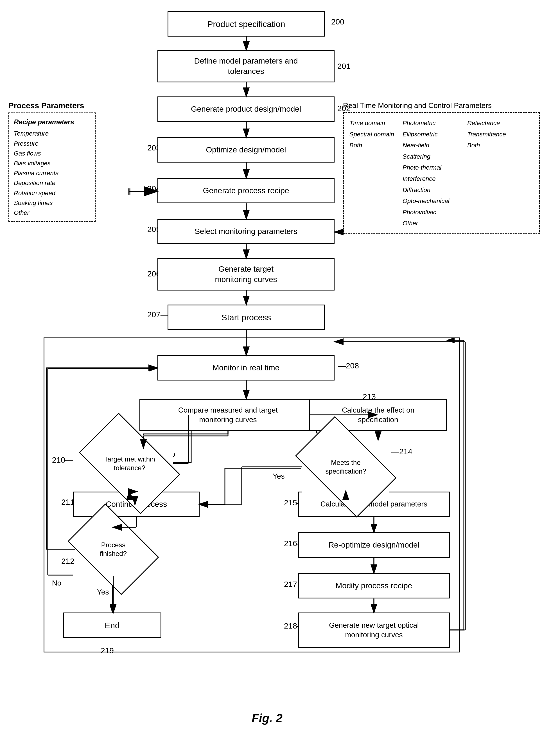 This screenshot has width=560, height=752. I want to click on box-monitor-realtime: Monitor in real time, so click(246, 368).